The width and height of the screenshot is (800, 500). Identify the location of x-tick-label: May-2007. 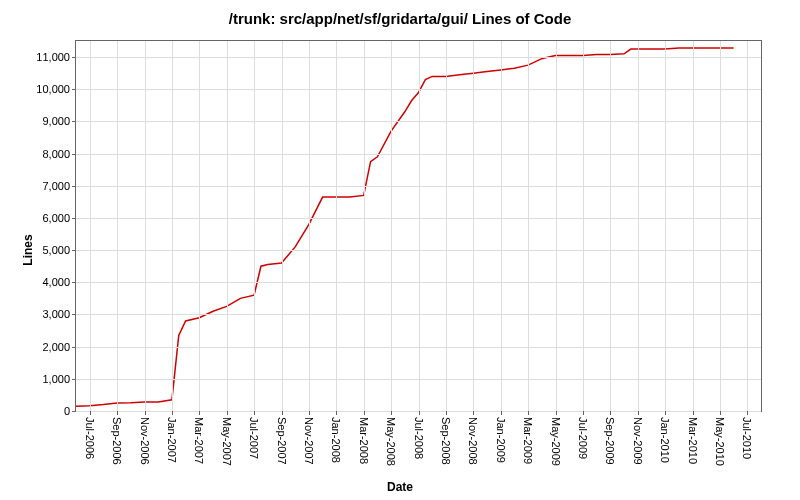
(227, 442).